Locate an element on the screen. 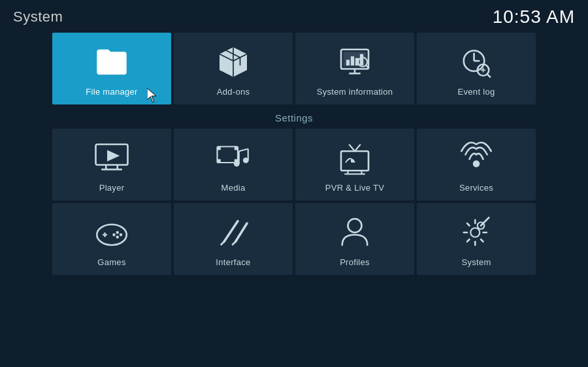  pvr-live-tv-label: PVR & Live TV is located at coordinates (355, 188).